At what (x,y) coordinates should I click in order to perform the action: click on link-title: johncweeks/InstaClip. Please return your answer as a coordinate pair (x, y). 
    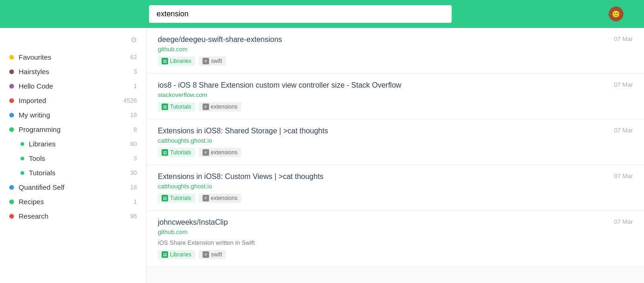
    Looking at the image, I should click on (395, 222).